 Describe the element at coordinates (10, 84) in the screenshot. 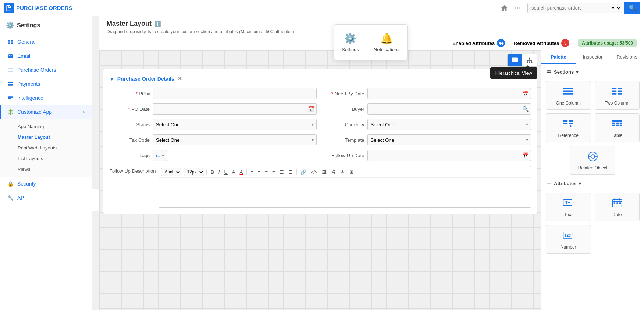

I see `payments-icon` at that location.